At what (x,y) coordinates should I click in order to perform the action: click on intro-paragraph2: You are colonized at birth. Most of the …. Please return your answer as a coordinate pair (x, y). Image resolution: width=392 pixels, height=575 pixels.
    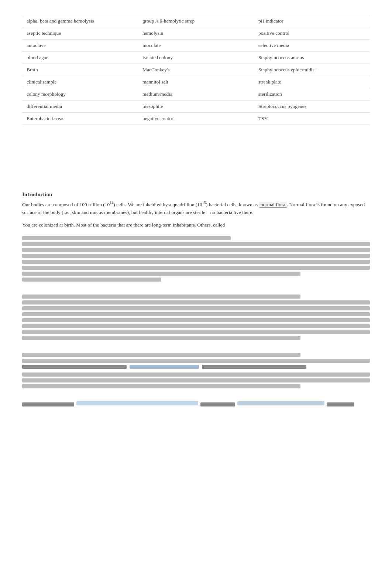
    Looking at the image, I should click on (196, 225).